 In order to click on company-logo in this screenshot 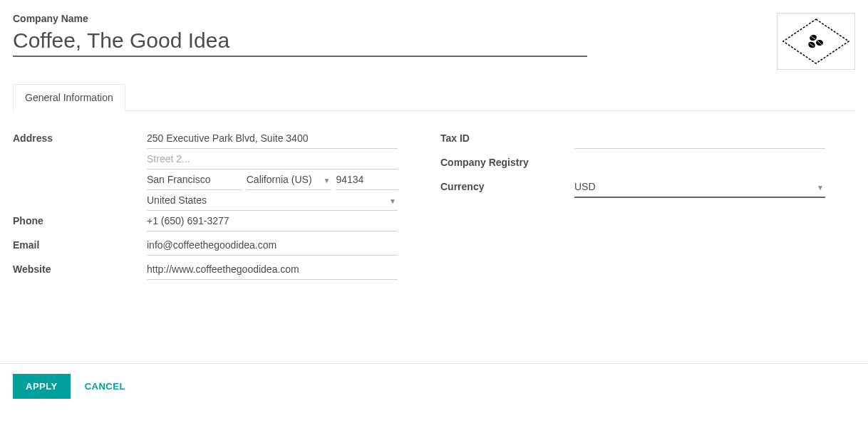, I will do `click(816, 41)`.